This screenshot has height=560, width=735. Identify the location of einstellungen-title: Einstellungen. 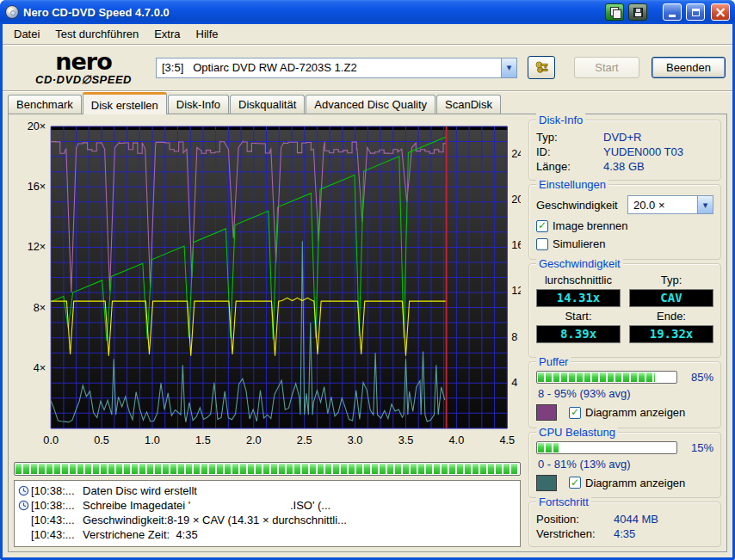
(572, 184).